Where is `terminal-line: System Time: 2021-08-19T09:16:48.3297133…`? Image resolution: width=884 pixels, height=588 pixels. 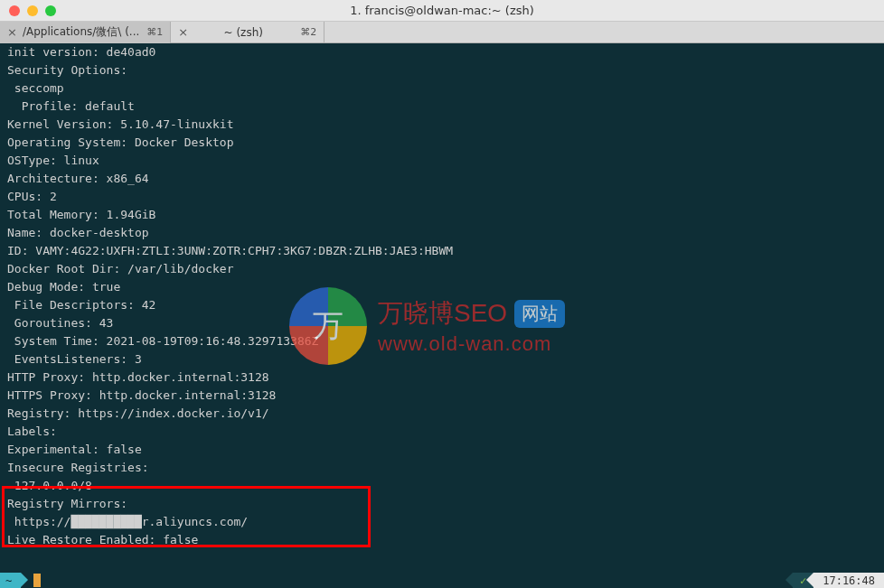 terminal-line: System Time: 2021-08-19T09:16:48.3297133… is located at coordinates (442, 341).